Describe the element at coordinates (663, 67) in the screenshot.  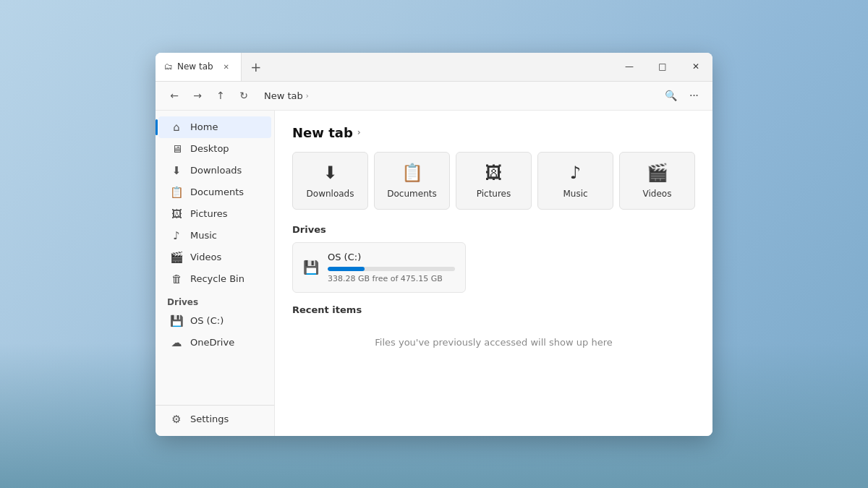
I see `maximize-button: □` at that location.